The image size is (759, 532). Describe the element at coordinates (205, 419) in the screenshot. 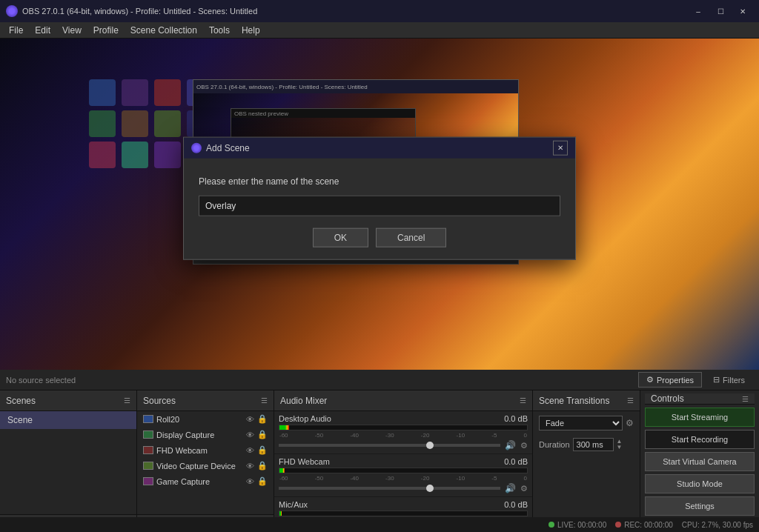

I see `source-item-roll20: Roll20 👁 🔒` at that location.